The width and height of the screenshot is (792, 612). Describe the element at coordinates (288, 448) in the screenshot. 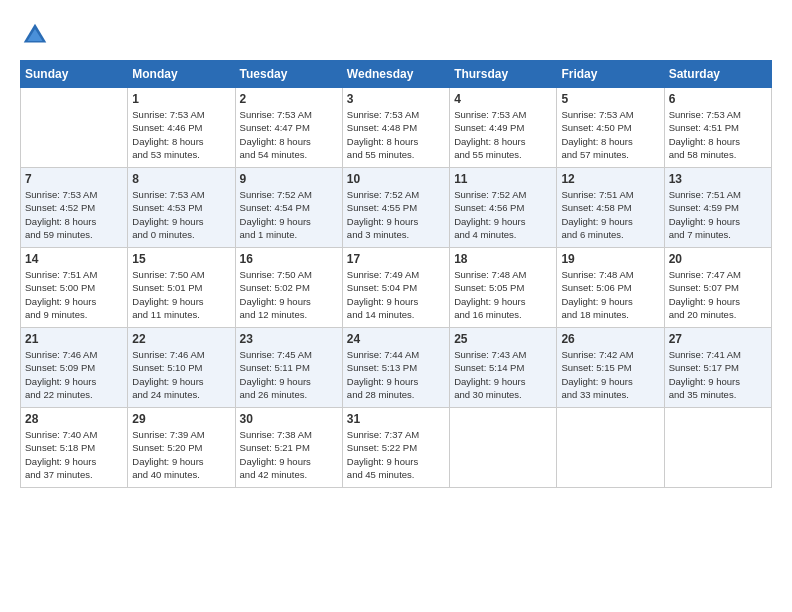

I see `day-cell: 30Sunrise: 7:38 AM Sunset: 5:21 PM Dayli…` at that location.